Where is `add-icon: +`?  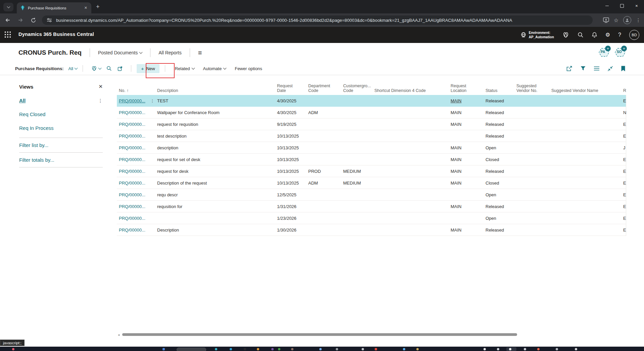 add-icon: + is located at coordinates (624, 48).